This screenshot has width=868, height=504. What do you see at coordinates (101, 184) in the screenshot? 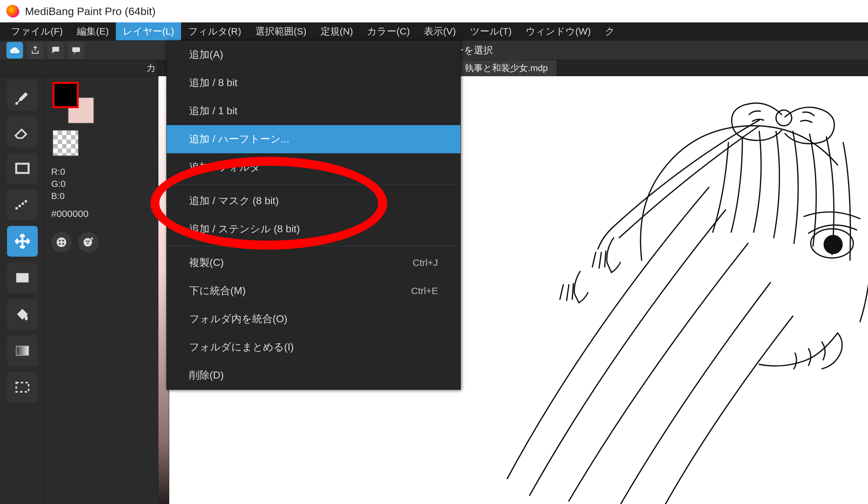
I see `g-value: G:0` at bounding box center [101, 184].